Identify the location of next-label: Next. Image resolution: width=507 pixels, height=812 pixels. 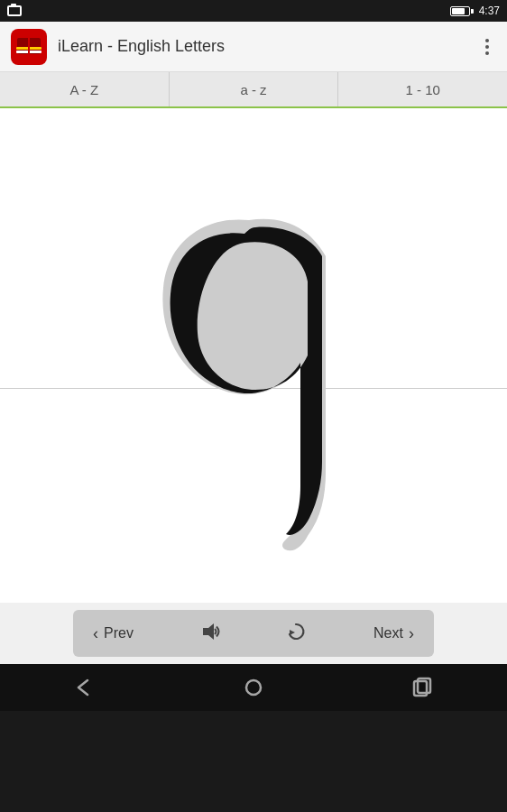
(388, 633).